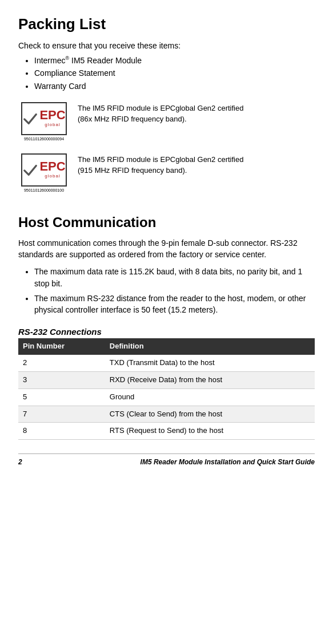  What do you see at coordinates (167, 174) in the screenshot?
I see `cert-block-2: EPC global 950110126000000100 The IM5 RF…` at bounding box center [167, 174].